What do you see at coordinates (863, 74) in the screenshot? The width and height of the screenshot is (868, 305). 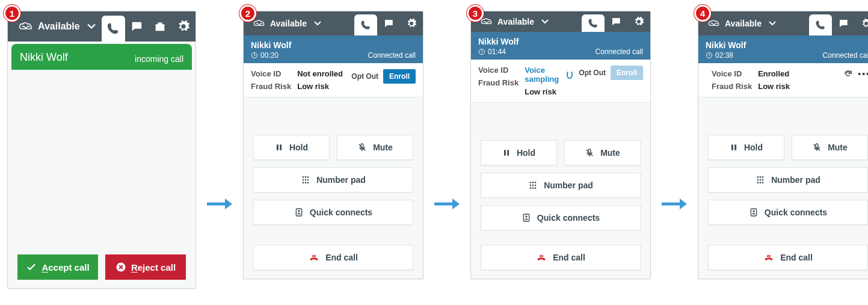 I see `more-menu-button: •••` at bounding box center [863, 74].